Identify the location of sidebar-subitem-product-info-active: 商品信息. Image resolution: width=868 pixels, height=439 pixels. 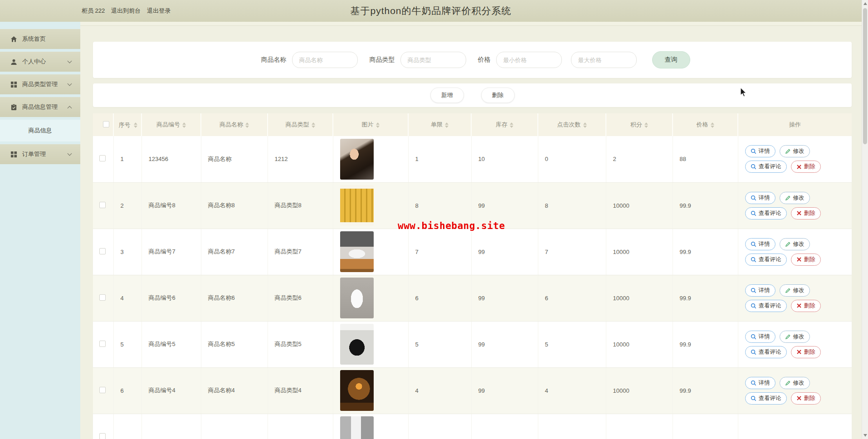
(40, 131).